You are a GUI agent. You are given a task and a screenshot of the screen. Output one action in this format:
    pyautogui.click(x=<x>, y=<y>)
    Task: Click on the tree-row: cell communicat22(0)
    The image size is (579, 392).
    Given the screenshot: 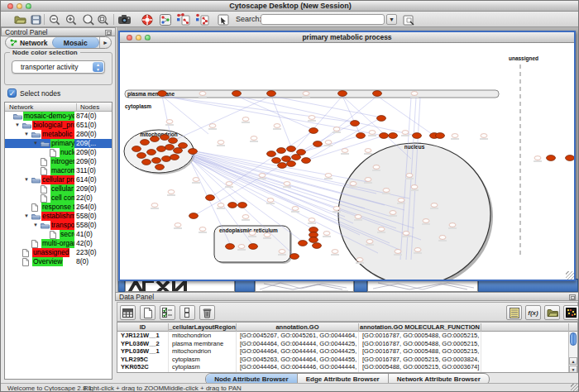 What is the action you would take?
    pyautogui.click(x=58, y=198)
    